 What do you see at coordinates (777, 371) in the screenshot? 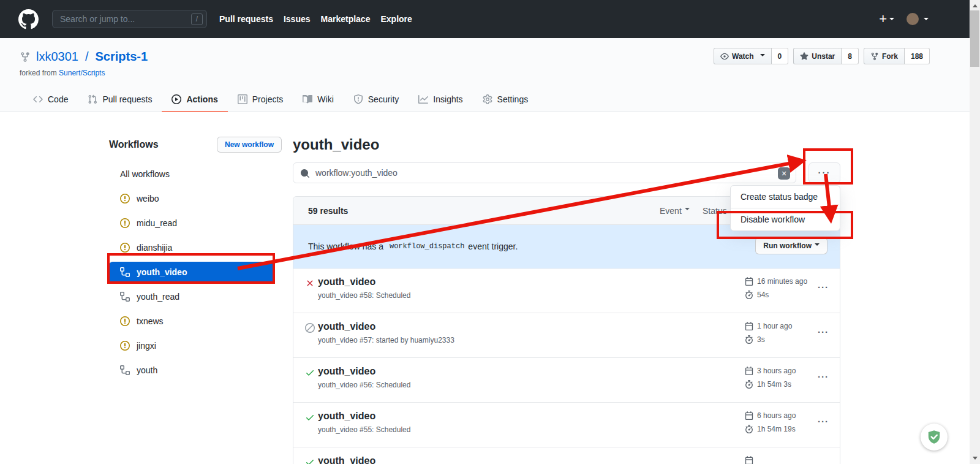
I see `run-time: 3 hours ago` at bounding box center [777, 371].